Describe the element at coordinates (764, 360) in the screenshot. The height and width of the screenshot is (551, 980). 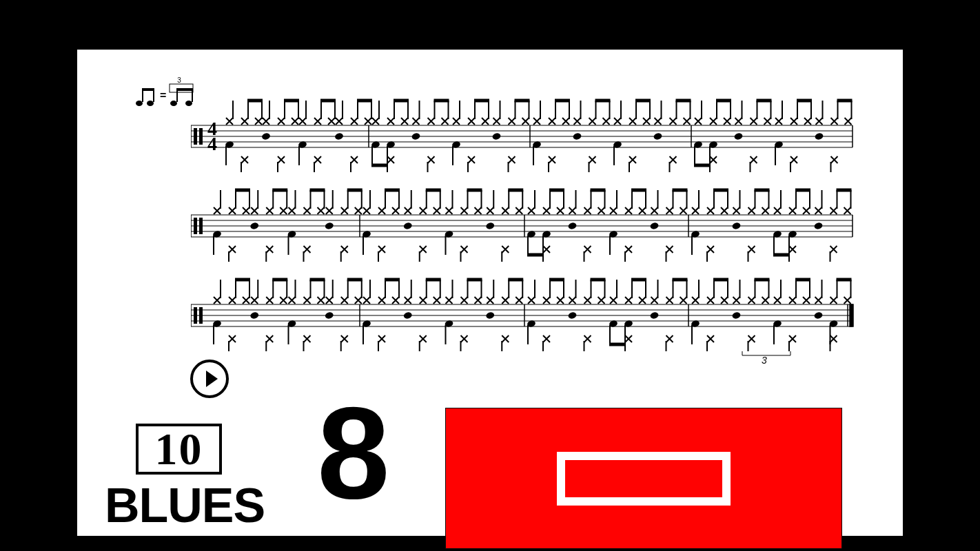
I see `triplet-label: 3` at that location.